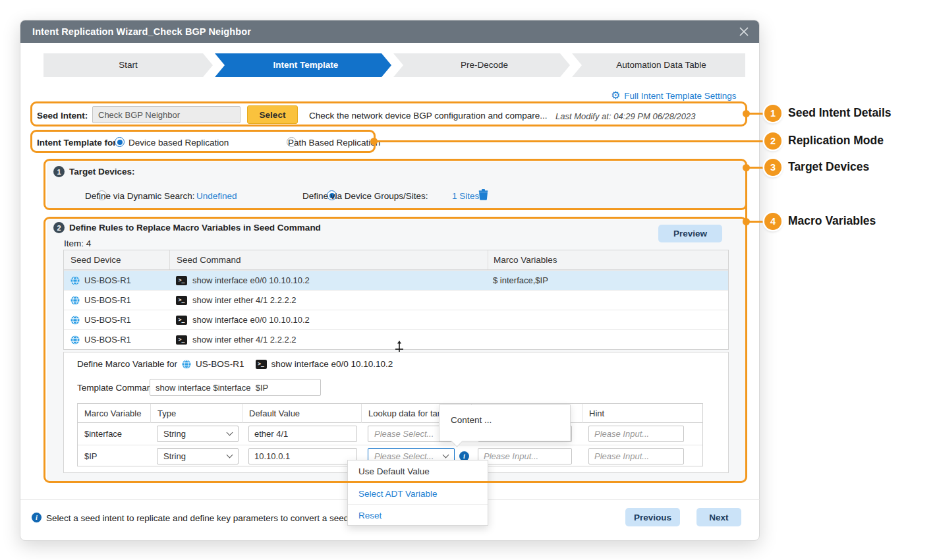  Describe the element at coordinates (220, 364) in the screenshot. I see `detail-device-name: US-BOS-R1` at that location.